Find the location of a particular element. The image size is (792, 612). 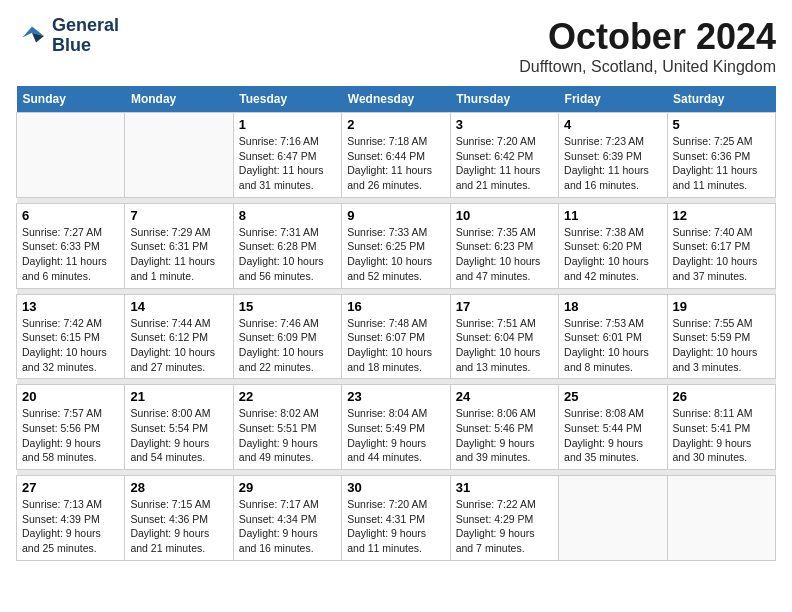

week-row-4: 20Sunrise: 7:57 AM Sunset: 5:56 PM Dayli… is located at coordinates (396, 428).